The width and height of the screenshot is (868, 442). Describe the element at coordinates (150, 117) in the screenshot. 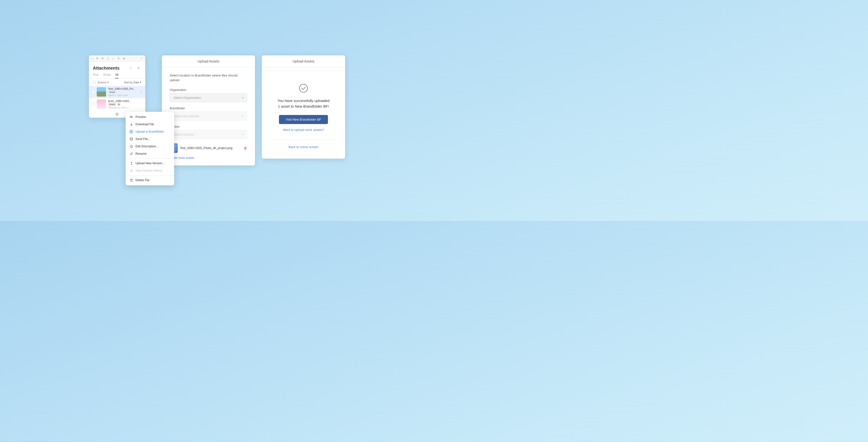

I see `menu-item-preview: Preview` at that location.